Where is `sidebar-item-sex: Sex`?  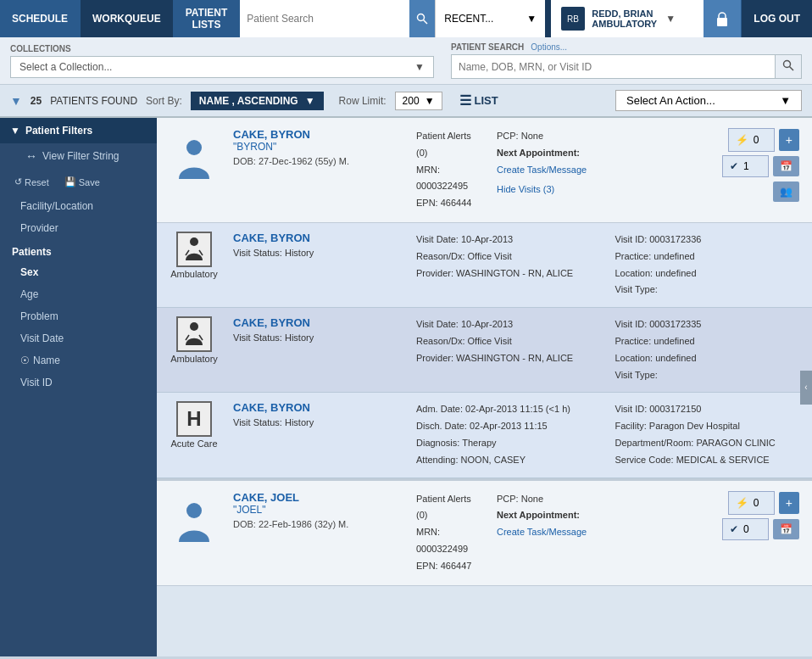
sidebar-item-sex: Sex is located at coordinates (78, 272).